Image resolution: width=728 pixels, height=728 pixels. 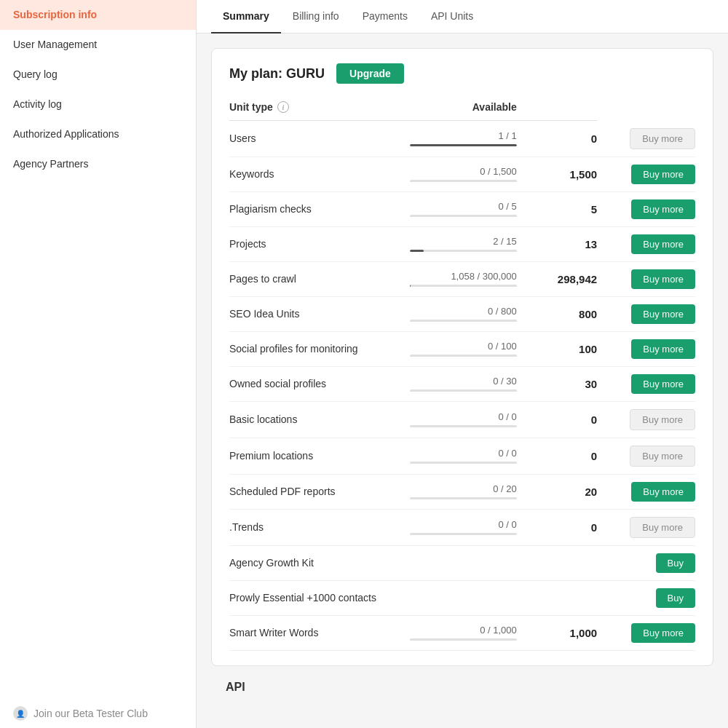 What do you see at coordinates (320, 527) in the screenshot?
I see `unit-name-cell: .Trends` at bounding box center [320, 527].